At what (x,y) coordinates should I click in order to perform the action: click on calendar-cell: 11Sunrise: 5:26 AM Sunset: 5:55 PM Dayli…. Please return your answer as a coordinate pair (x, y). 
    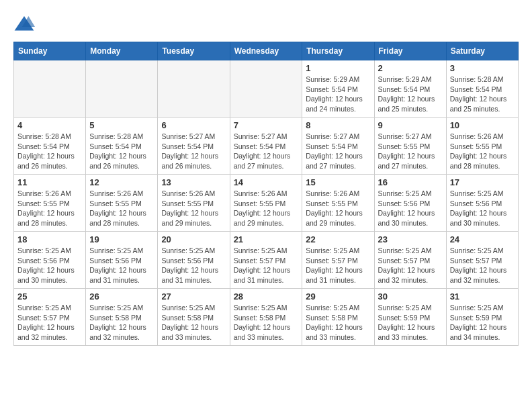
    Looking at the image, I should click on (50, 203).